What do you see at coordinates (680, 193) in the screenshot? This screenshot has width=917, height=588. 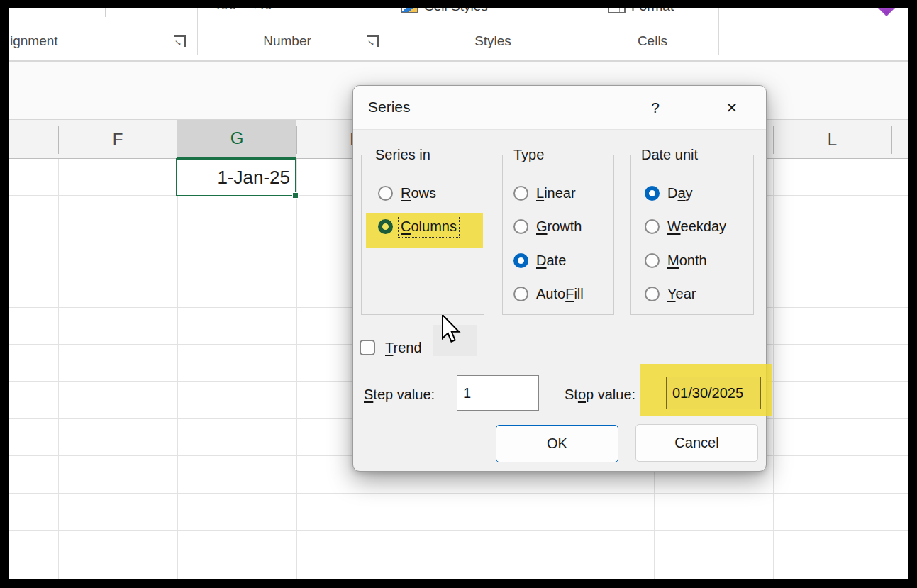 I see `radio-label-day: Day` at bounding box center [680, 193].